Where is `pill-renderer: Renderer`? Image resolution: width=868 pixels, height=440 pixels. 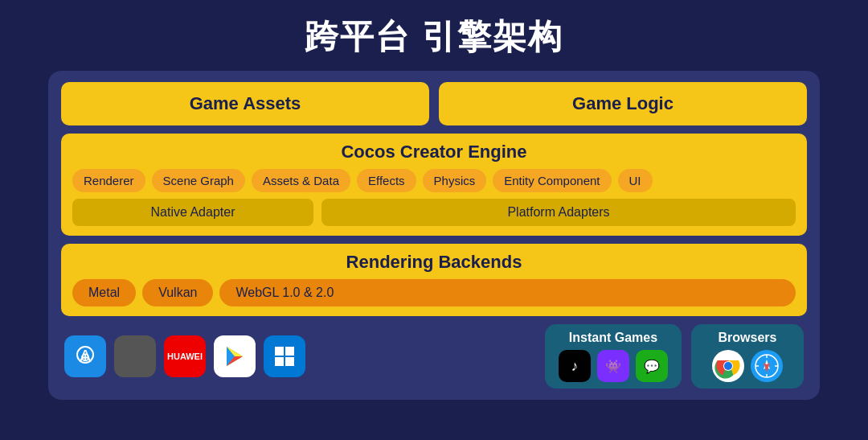
pill-renderer: Renderer is located at coordinates (109, 180).